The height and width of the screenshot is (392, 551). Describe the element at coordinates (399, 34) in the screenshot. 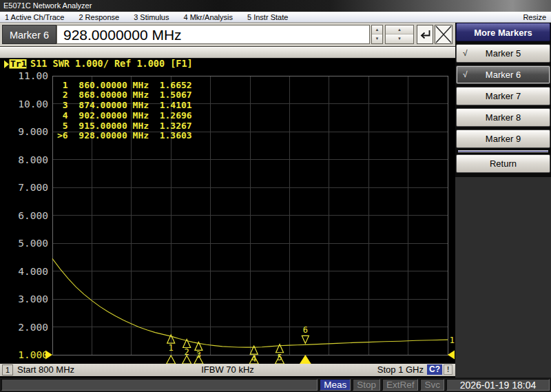

I see `coarse-stepper: ▲ ▼` at that location.